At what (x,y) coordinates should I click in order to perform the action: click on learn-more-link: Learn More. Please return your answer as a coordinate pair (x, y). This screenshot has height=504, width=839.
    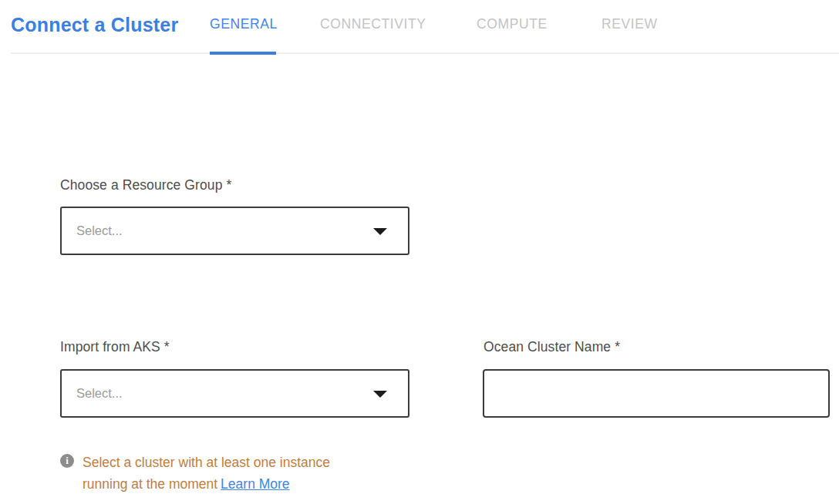
    Looking at the image, I should click on (255, 484).